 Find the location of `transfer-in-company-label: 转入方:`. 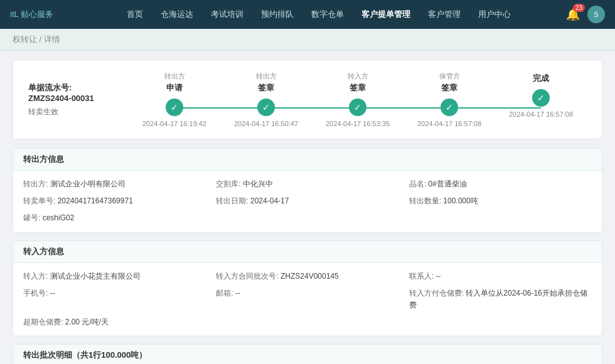

transfer-in-company-label: 转入方: is located at coordinates (35, 276).